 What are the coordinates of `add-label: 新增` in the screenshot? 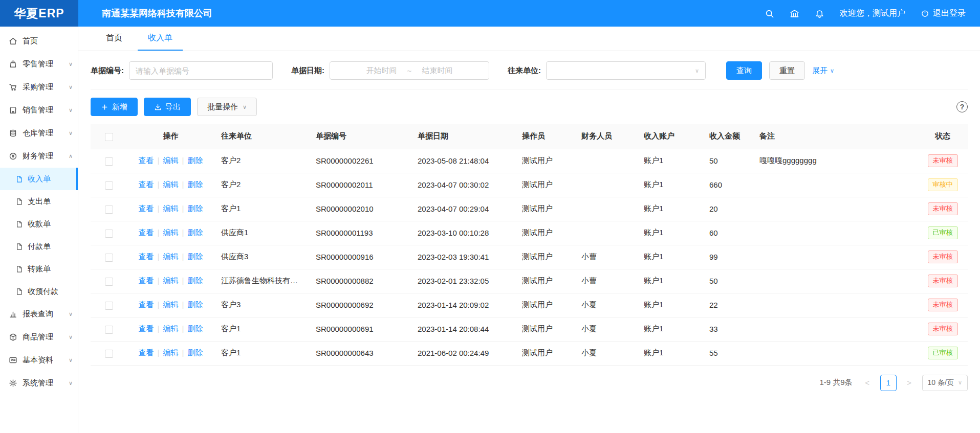 It's located at (120, 107).